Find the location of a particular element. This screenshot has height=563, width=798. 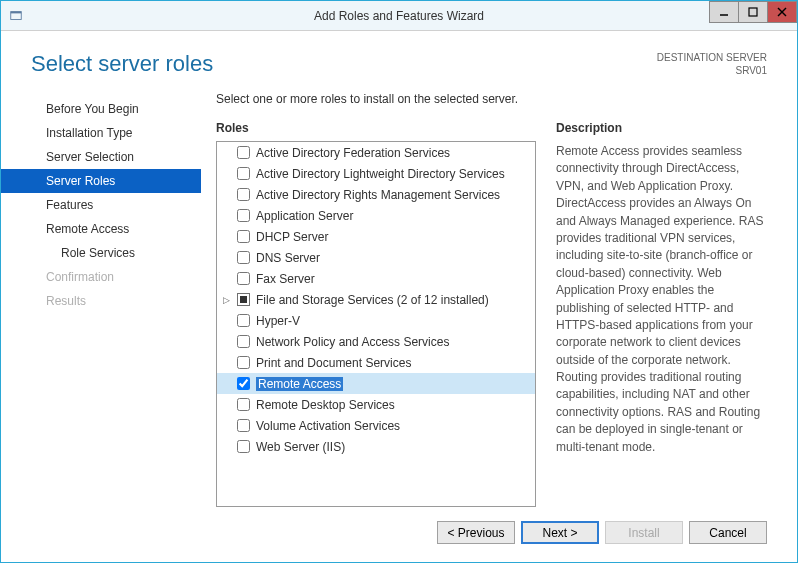

role-label: Hyper-V is located at coordinates (278, 321).